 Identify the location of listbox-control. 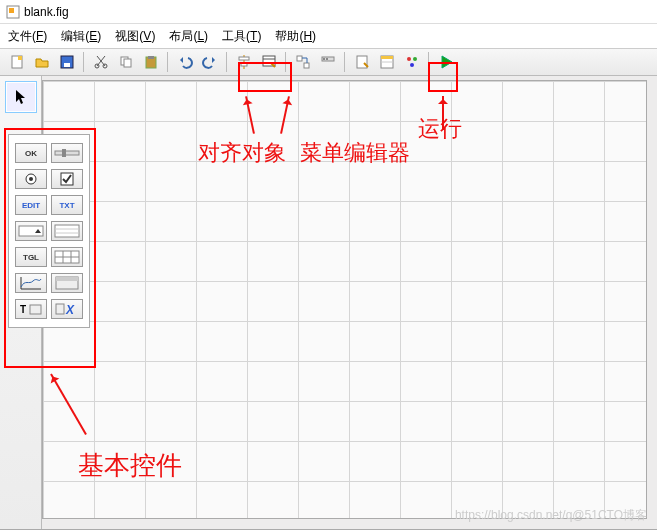
(67, 231).